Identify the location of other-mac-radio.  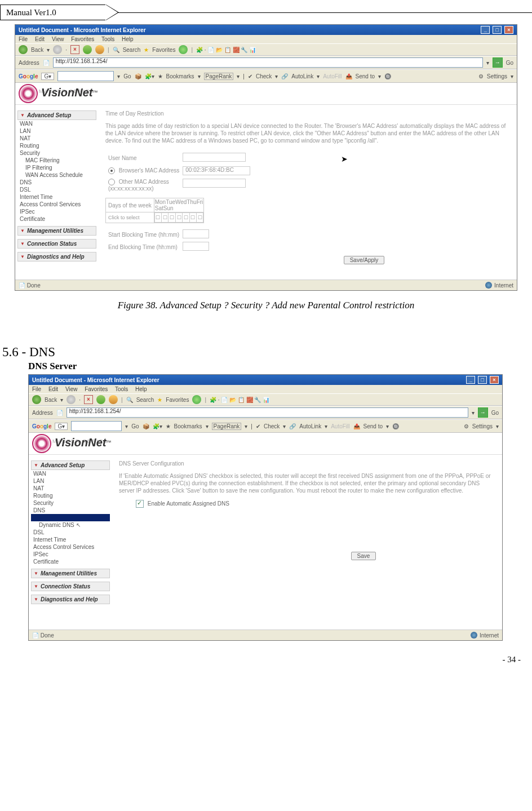
(112, 182).